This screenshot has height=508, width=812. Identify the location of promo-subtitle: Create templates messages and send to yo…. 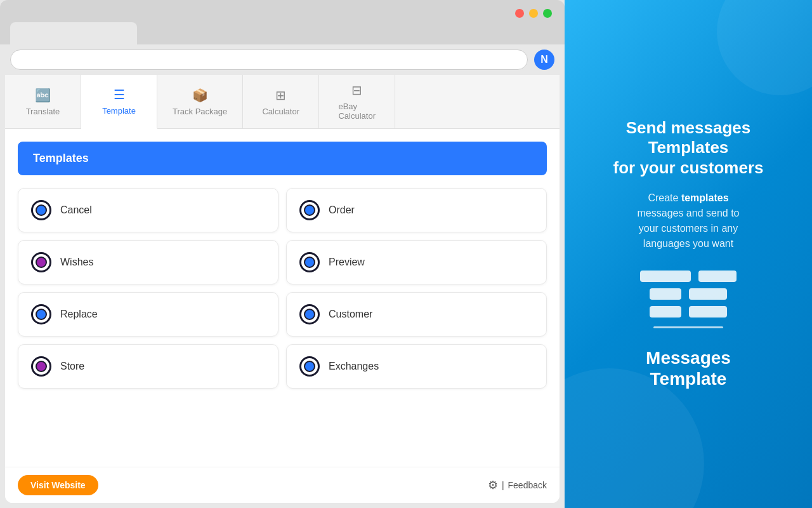
(689, 221).